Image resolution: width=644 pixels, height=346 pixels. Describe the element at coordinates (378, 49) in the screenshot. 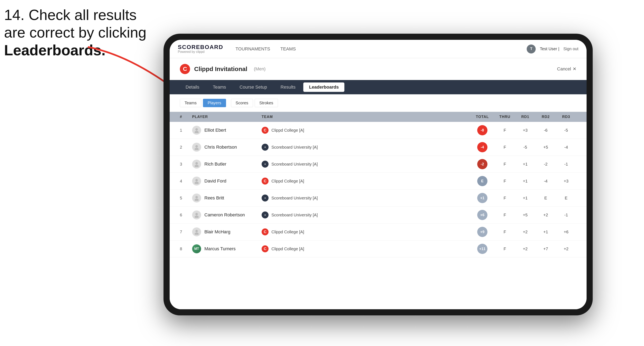

I see `top-navigation: SCOREBOARD Powered by clippd TOURNAMENTS…` at that location.